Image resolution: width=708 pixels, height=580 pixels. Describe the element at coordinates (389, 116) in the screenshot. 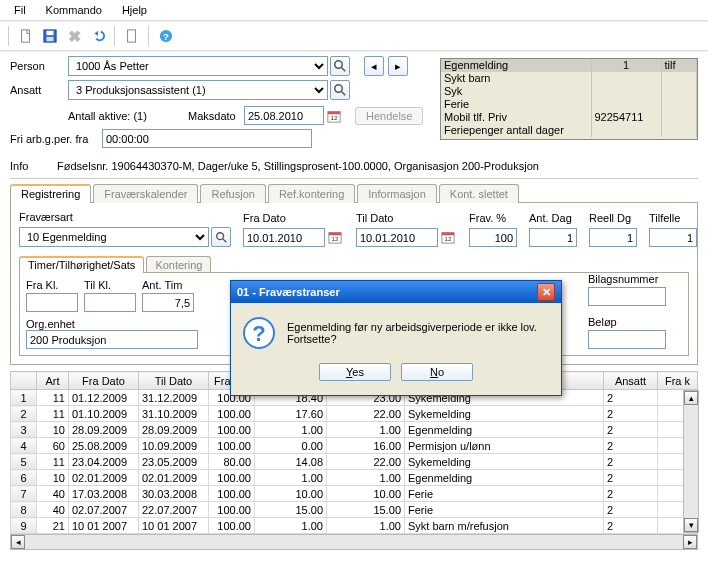

I see `hendelse-button: Hendelse` at that location.